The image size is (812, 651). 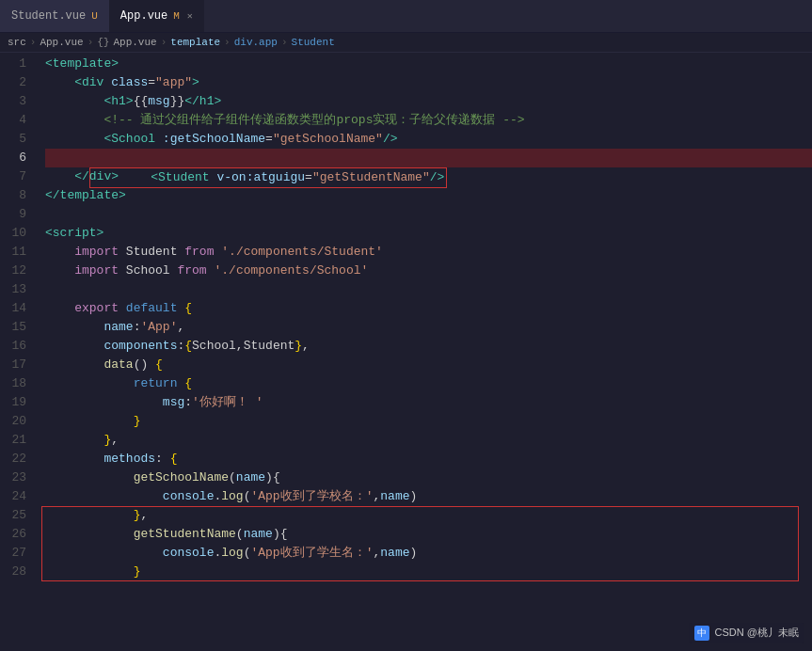 I want to click on code-line-17: data() {, so click(x=429, y=365).